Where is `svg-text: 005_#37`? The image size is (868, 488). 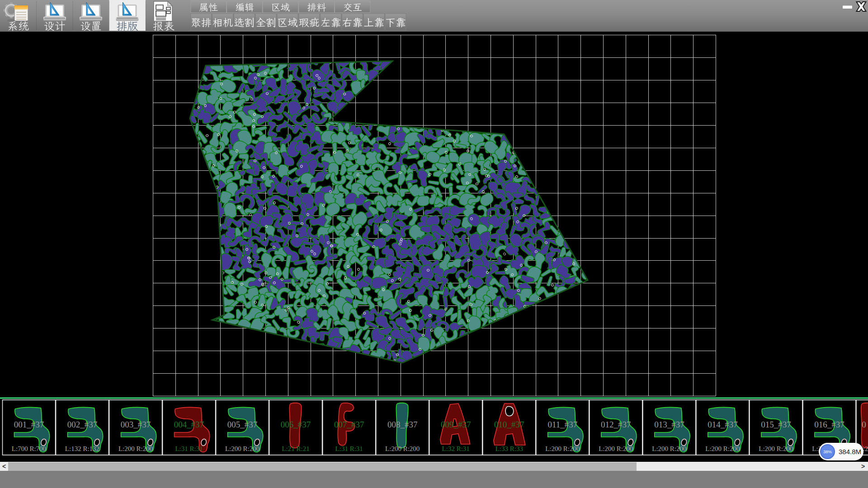 svg-text: 005_#37 is located at coordinates (242, 425).